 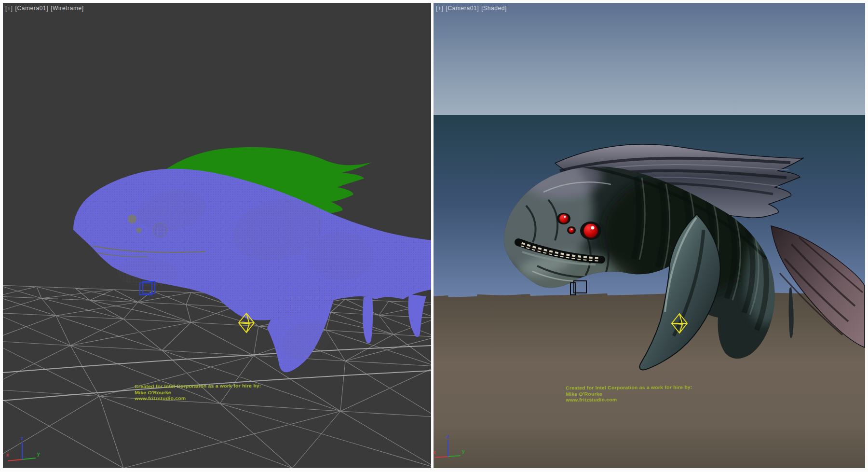 I want to click on axis-tripod: x y z, so click(x=23, y=448).